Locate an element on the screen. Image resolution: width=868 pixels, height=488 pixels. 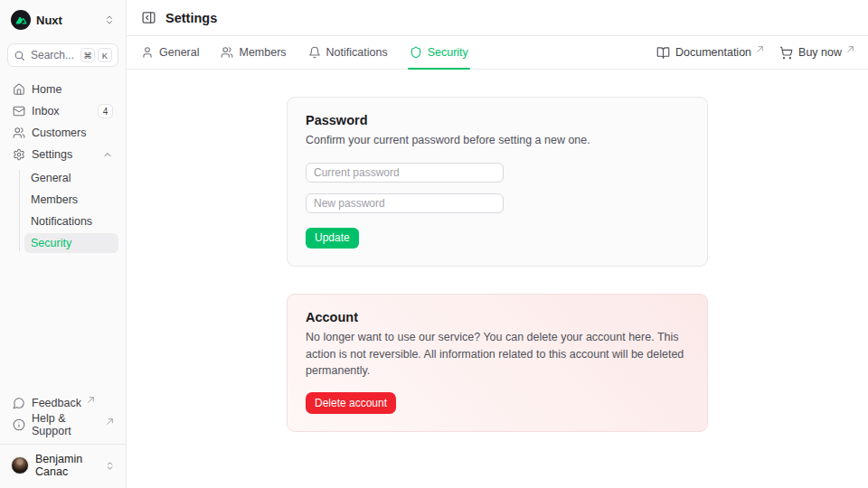
home-icon is located at coordinates (19, 89).